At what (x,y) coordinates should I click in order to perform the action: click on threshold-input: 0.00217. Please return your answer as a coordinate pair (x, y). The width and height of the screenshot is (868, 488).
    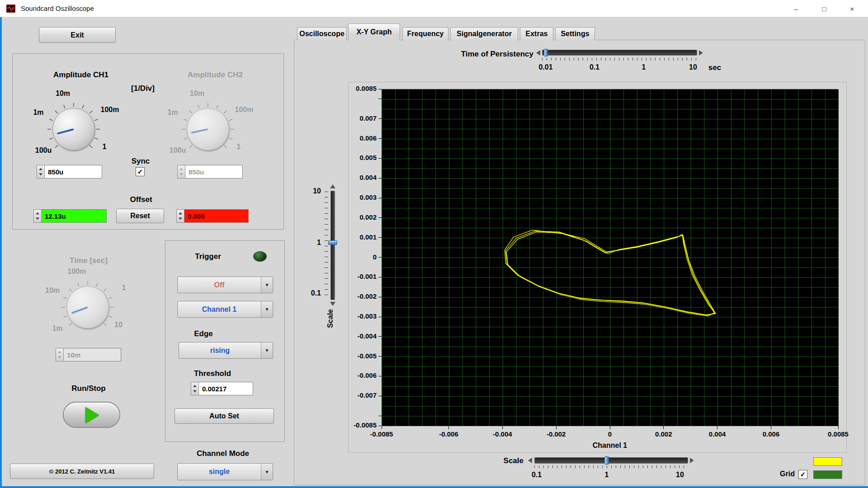
    Looking at the image, I should click on (222, 389).